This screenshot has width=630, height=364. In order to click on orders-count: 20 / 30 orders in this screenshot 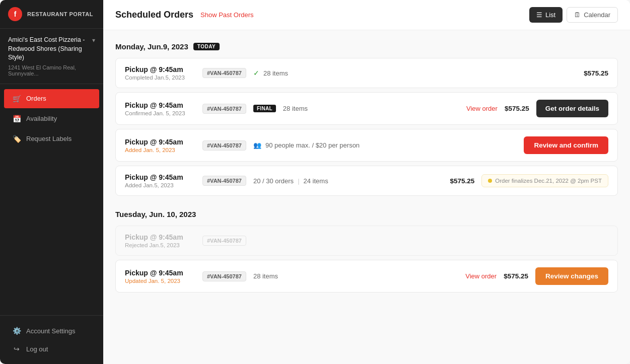, I will do `click(273, 181)`.